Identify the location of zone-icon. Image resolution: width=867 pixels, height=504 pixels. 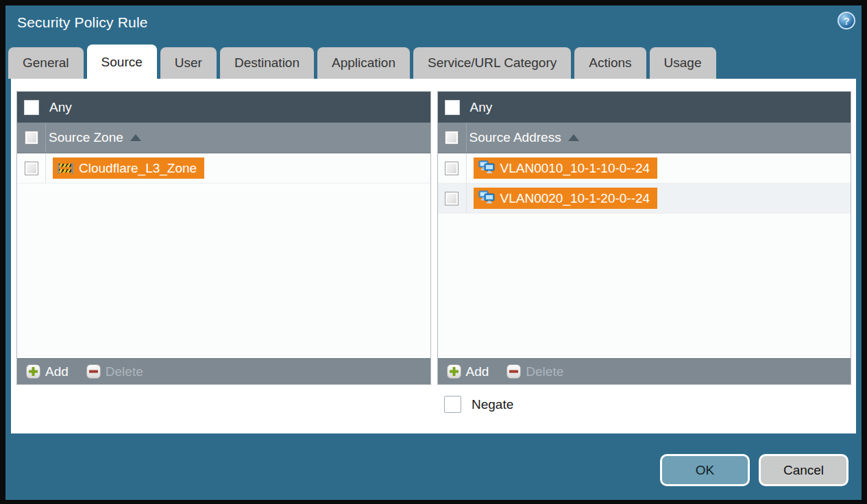
(66, 168).